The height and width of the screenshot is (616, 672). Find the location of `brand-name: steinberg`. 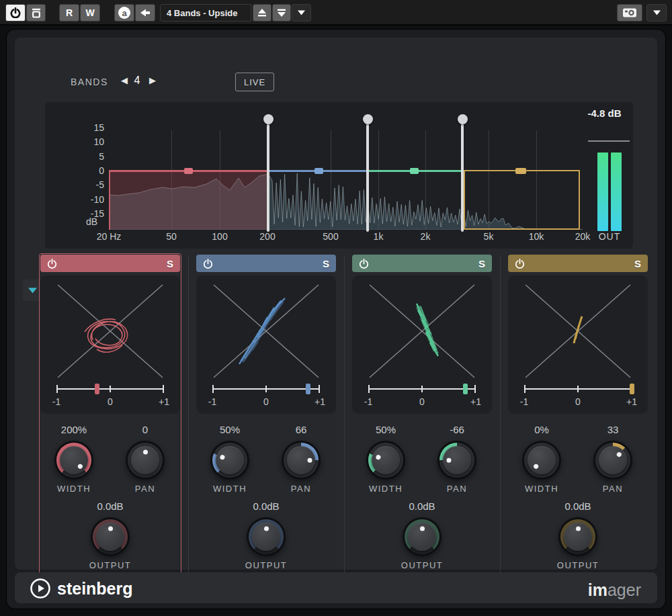

brand-name: steinberg is located at coordinates (95, 588).